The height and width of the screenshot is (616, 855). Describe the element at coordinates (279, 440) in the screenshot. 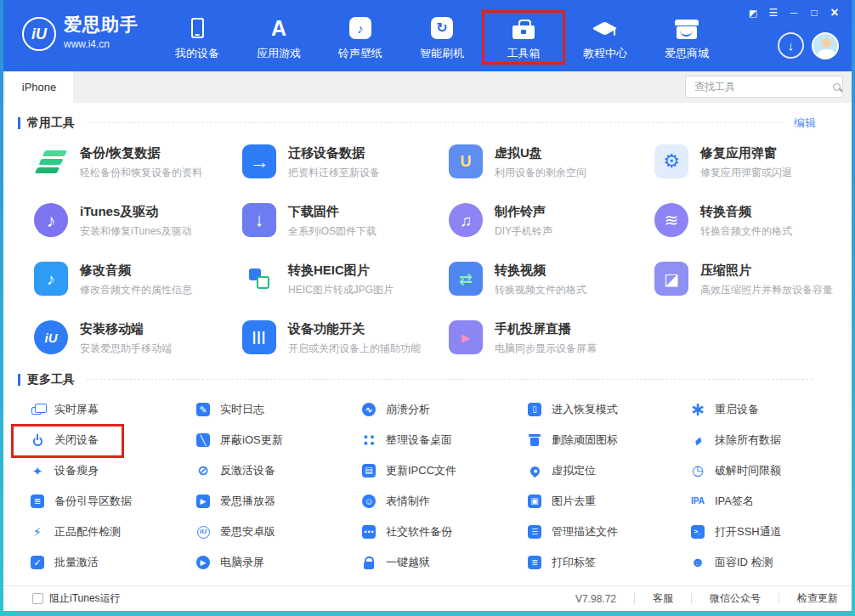

I see `tool-block-ios-update: ╲屏蔽iOS更新` at that location.